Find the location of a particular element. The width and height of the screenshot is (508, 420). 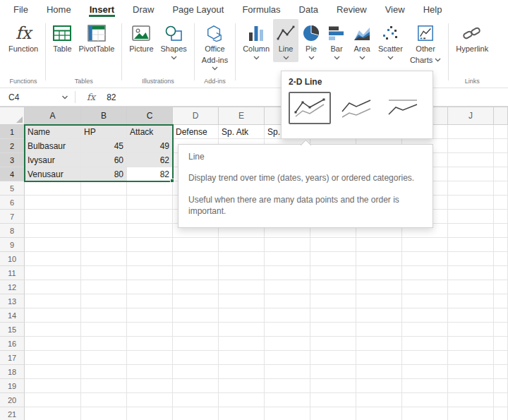

pie-chart-button: Pie is located at coordinates (311, 41).